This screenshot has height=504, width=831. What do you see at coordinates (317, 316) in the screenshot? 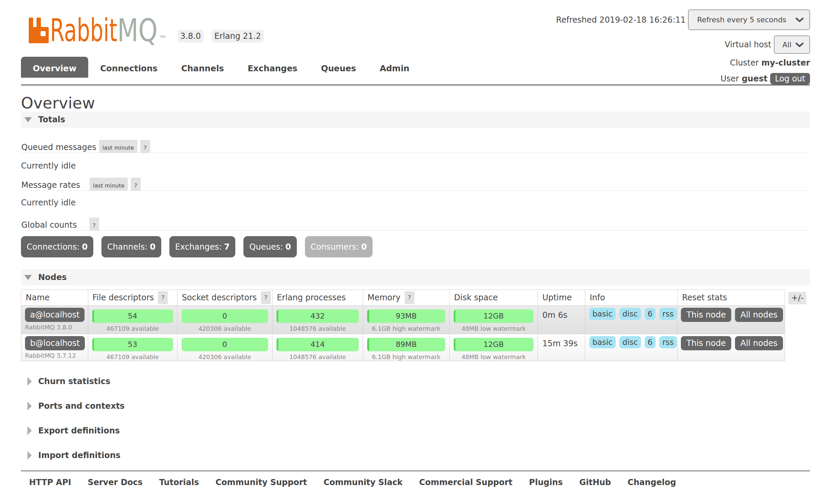
I see `erlang-value: 432` at bounding box center [317, 316].